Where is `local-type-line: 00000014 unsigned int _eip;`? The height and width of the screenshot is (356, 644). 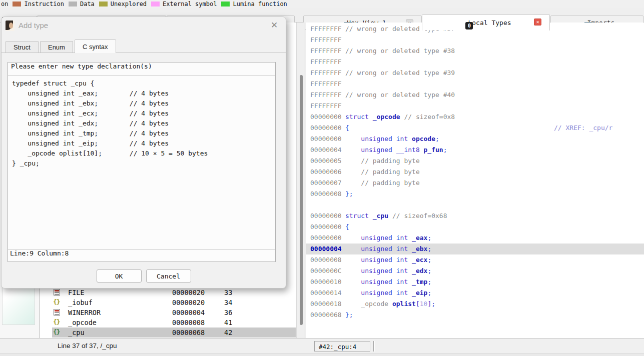 local-type-line: 00000014 unsigned int _eip; is located at coordinates (475, 293).